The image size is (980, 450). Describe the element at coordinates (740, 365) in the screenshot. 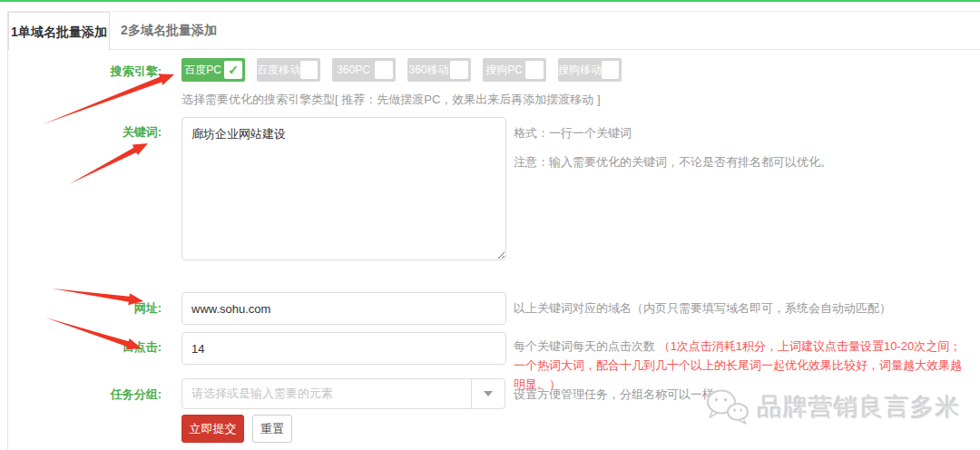

I see `daily-clicks-hint: 每个关键词每天的点击次数 （1次点击消耗1积分，上词建议点击量设置10-20次之…` at that location.